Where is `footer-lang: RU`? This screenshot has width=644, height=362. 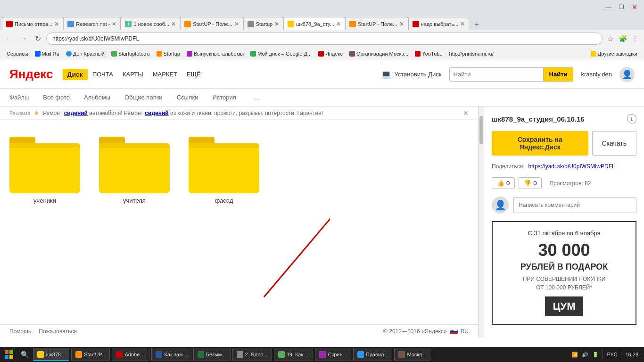
footer-lang: RU is located at coordinates (465, 331).